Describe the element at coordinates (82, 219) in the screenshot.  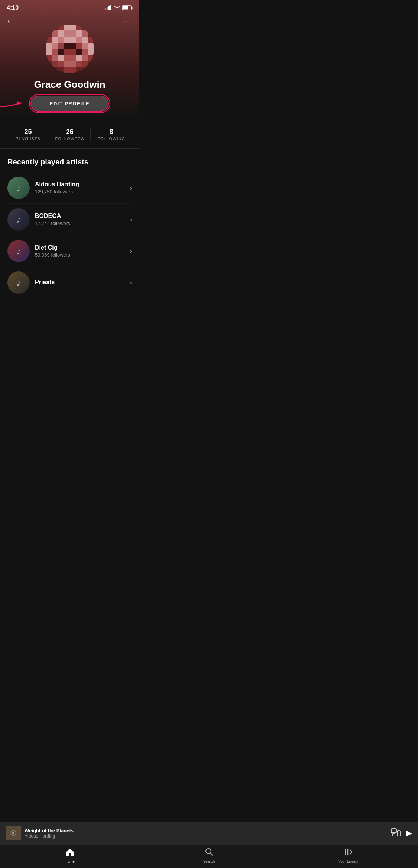
I see `artist-info-bodega: BODEGA 17,744 followers` at that location.